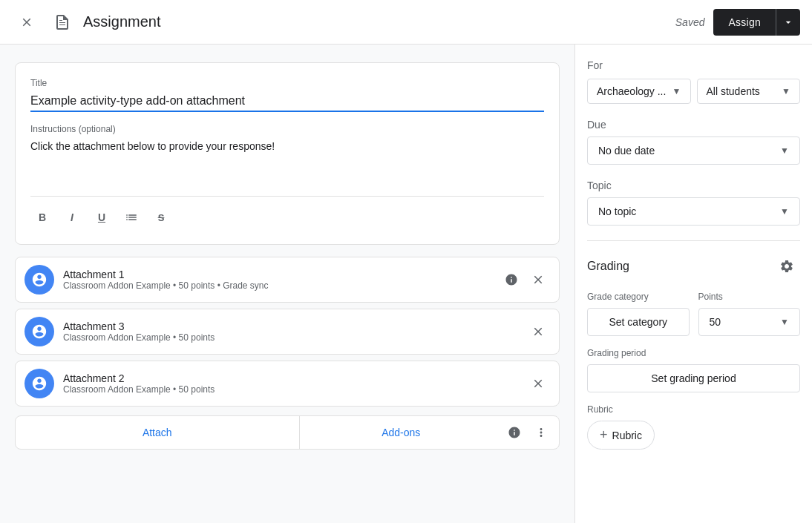 The image size is (812, 523). I want to click on table-row: Attachment 1 Classroom Addon Example • 5…, so click(287, 280).